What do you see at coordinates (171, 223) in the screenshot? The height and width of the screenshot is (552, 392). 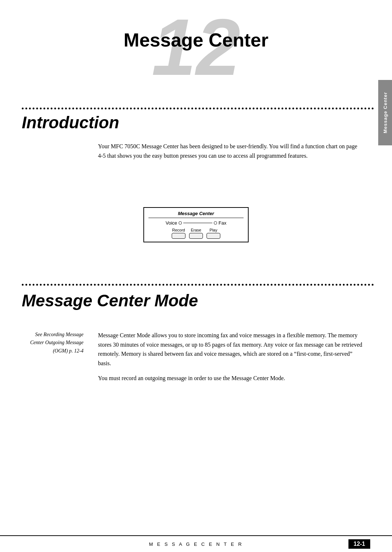 I see `voice-label: Voice` at bounding box center [171, 223].